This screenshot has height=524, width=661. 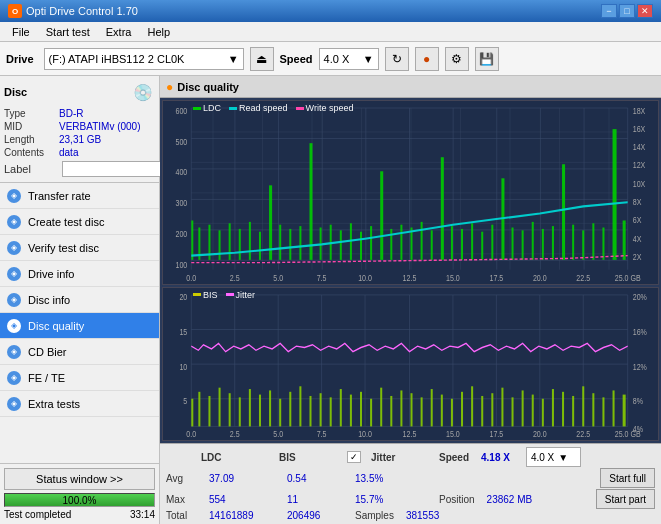 I want to click on legend-write-speed-dot, so click(x=300, y=108).